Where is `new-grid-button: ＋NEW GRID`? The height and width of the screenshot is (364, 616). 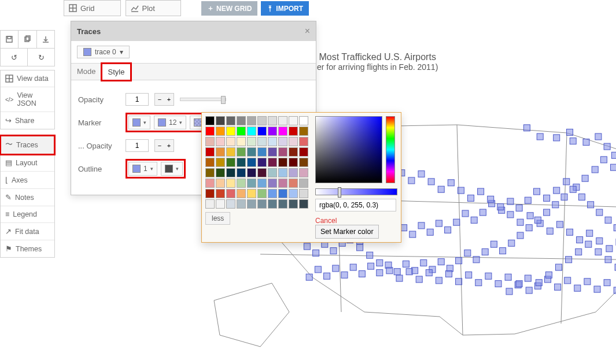
new-grid-button: ＋NEW GRID is located at coordinates (229, 8).